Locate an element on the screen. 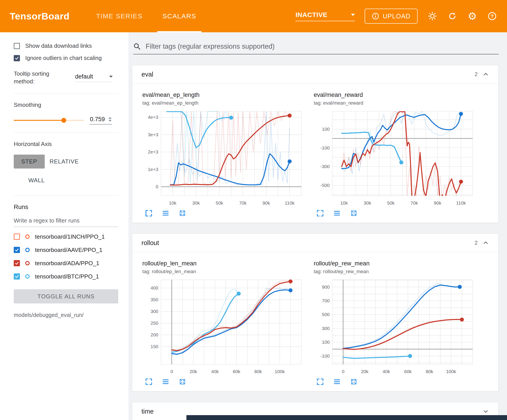 This screenshot has height=420, width=507. brightness-icon is located at coordinates (432, 16).